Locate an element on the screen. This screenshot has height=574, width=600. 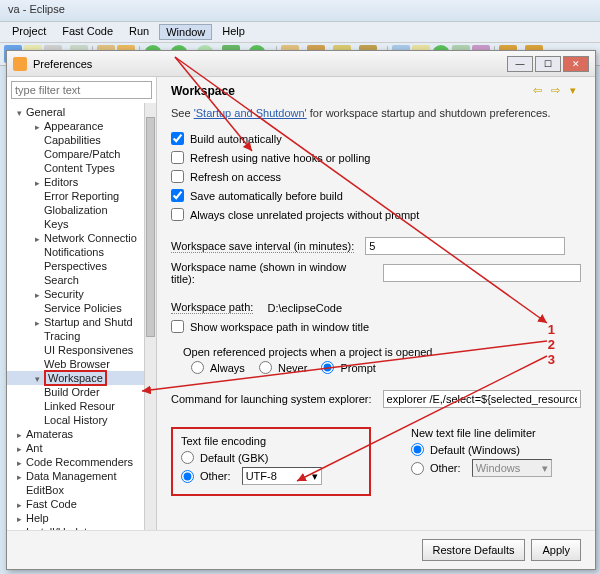
tree-item-startup-and-shutd: ▸Startup and Shutd is located at coordinates (82, 322).